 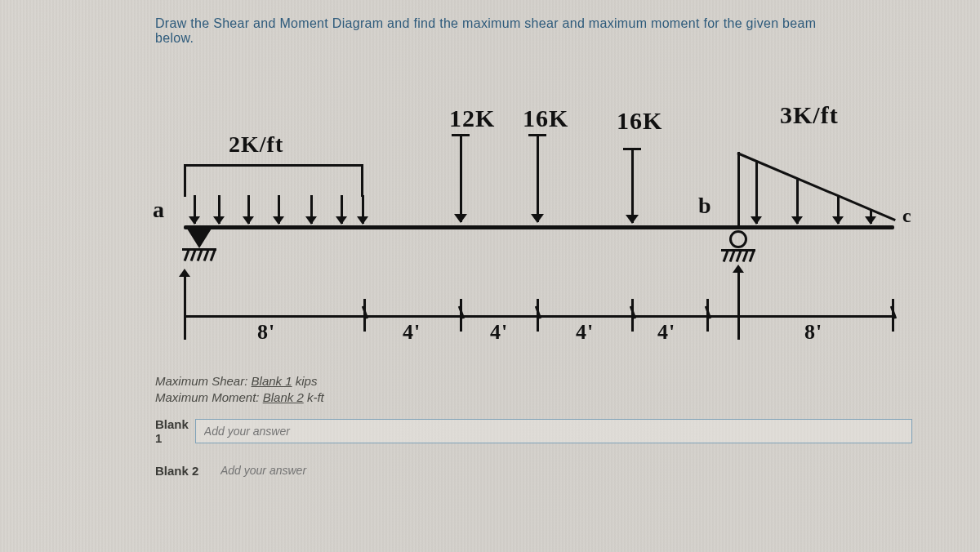 What do you see at coordinates (499, 332) in the screenshot?
I see `dim-3: 4'` at bounding box center [499, 332].